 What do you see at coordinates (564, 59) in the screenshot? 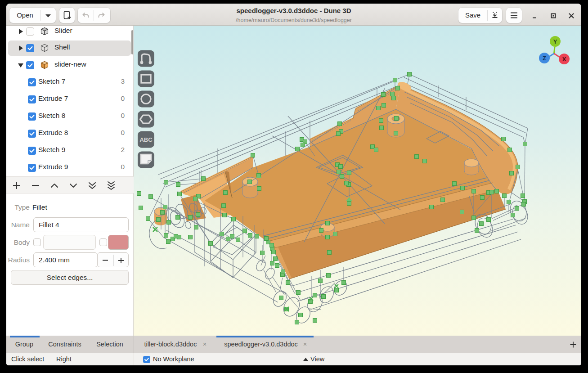
I see `svg-text: X` at bounding box center [564, 59].